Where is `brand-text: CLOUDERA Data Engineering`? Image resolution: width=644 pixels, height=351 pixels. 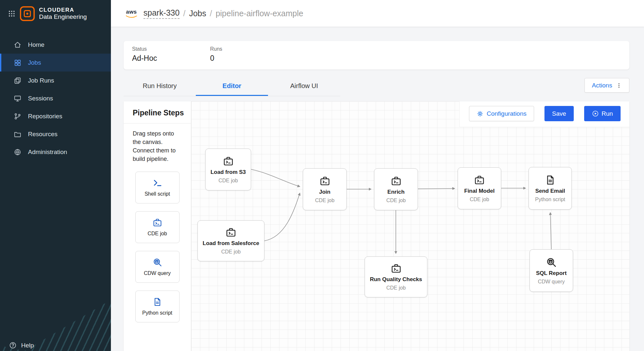
brand-text: CLOUDERA Data Engineering is located at coordinates (63, 14).